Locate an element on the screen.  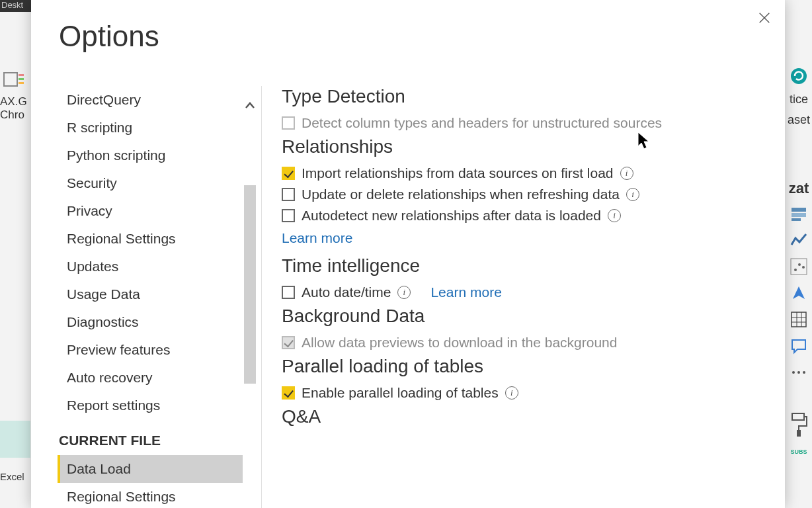
heading-background-data: Background Data is located at coordinates (524, 316).